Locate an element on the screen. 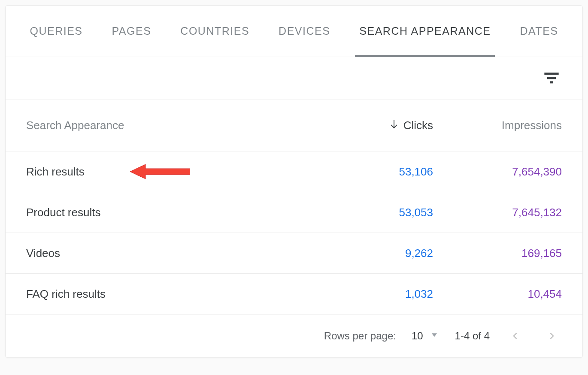  filter-bar is located at coordinates (294, 79).